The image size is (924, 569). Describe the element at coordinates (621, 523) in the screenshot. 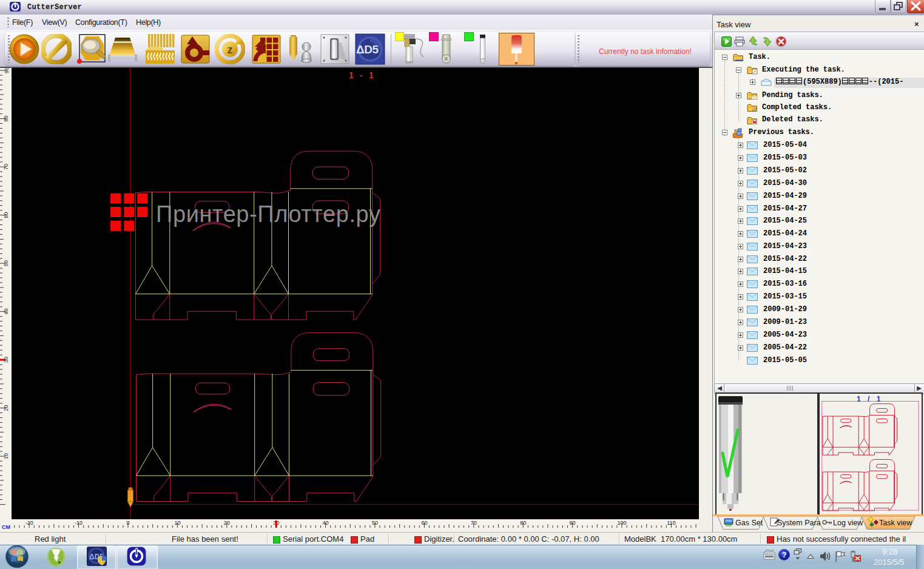

I see `svg-text: 100` at that location.